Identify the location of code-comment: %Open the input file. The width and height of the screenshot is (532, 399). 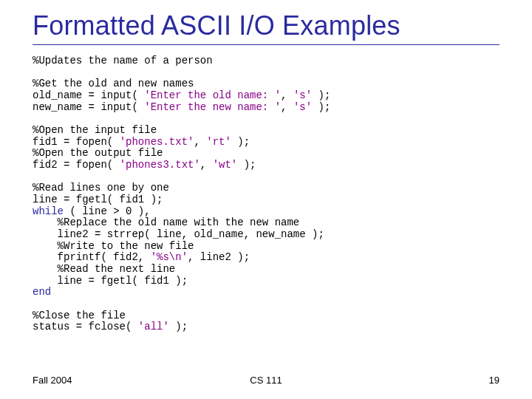
(95, 130).